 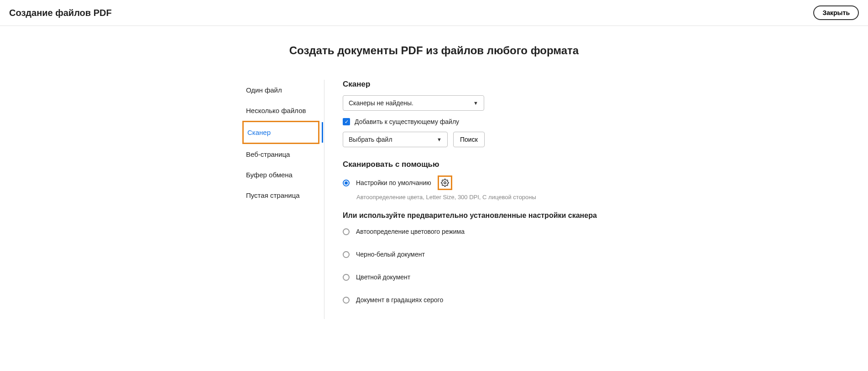 I want to click on sidebar-item-webpage: Веб-страница, so click(x=281, y=154).